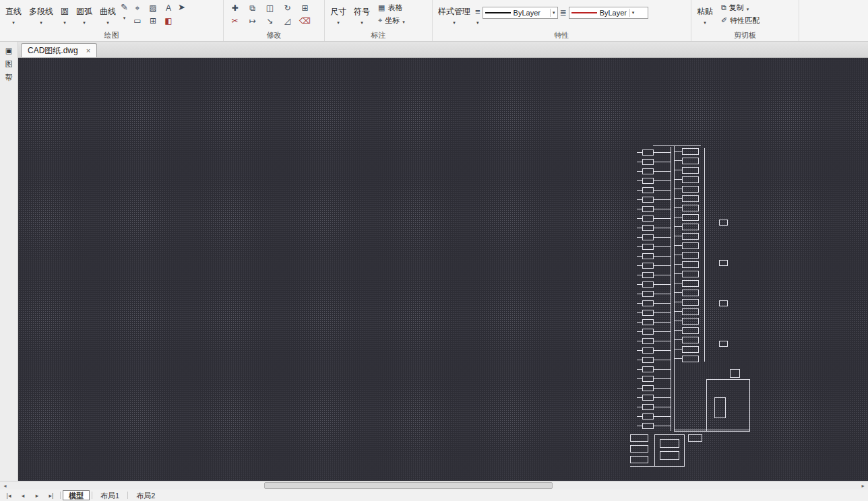  I want to click on table-button: ▦ 表格, so click(392, 8).